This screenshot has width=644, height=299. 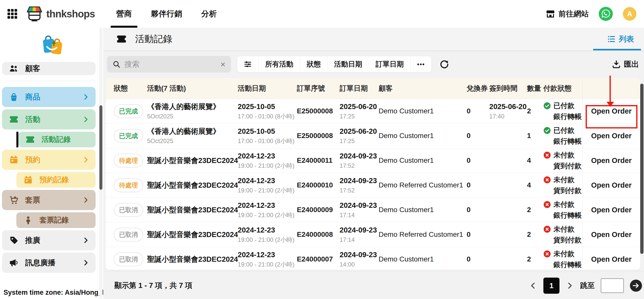 What do you see at coordinates (612, 286) in the screenshot?
I see `jump-page-input` at bounding box center [612, 286].